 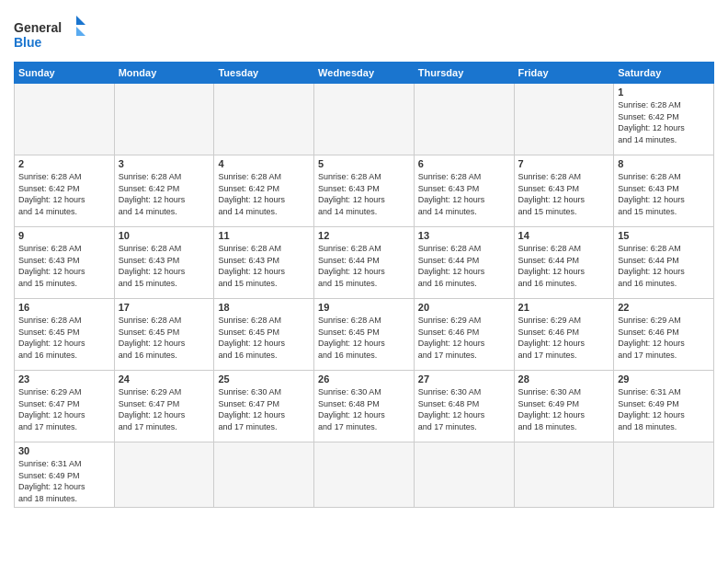 I want to click on day-number: 28, so click(x=564, y=379).